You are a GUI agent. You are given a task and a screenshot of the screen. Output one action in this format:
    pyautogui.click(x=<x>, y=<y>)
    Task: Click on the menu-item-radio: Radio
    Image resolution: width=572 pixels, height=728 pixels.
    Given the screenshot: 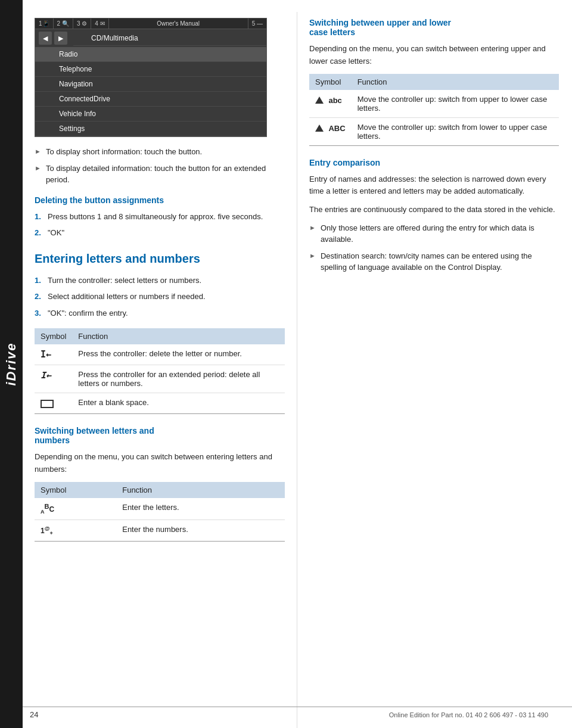 What is the action you would take?
    pyautogui.click(x=151, y=55)
    